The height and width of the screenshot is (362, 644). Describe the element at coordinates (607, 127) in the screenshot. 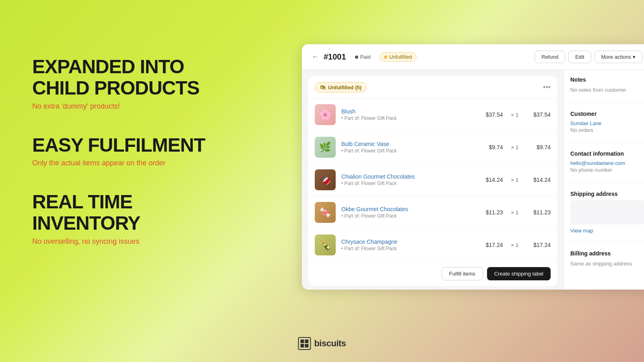

I see `sidebar-customer: Customer Sundae Lane No orders` at that location.